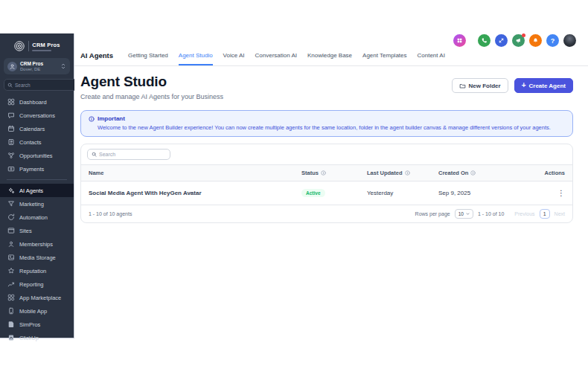 This screenshot has height=392, width=588. What do you see at coordinates (11, 190) in the screenshot?
I see `ai-agents-icon` at bounding box center [11, 190].